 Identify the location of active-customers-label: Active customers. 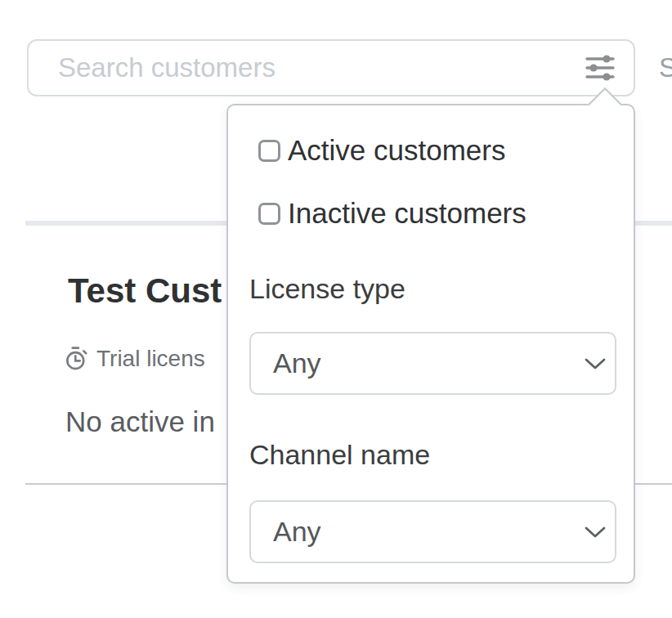
(396, 150).